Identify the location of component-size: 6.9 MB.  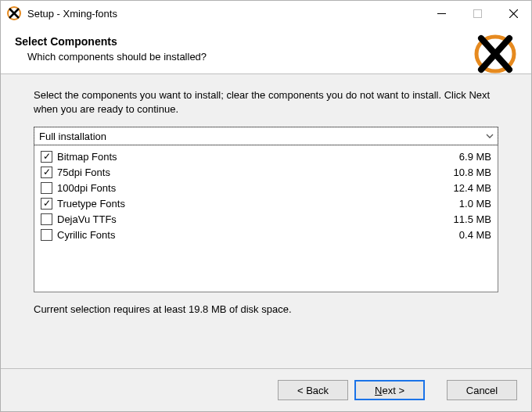
(476, 156).